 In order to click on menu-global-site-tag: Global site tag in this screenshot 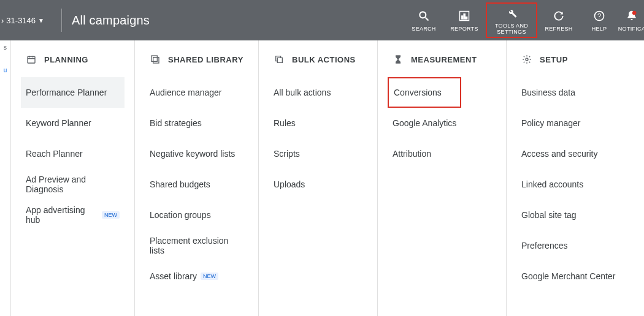, I will do `click(570, 215)`.